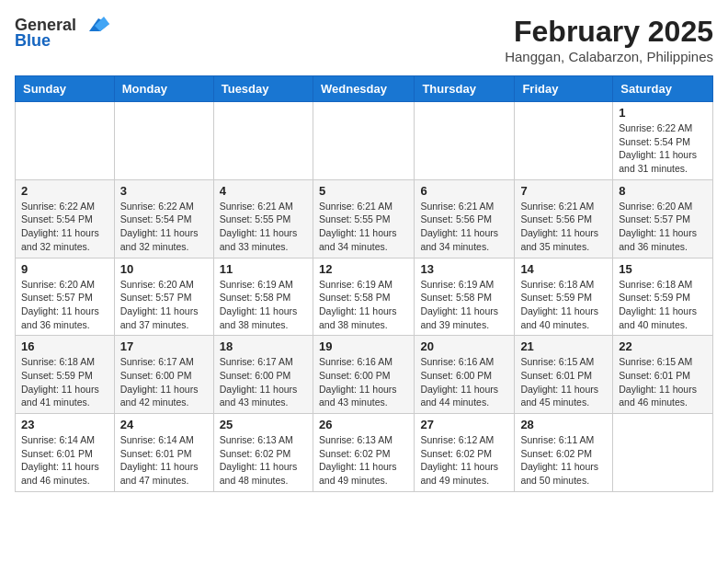 The height and width of the screenshot is (563, 728). I want to click on day-number: 20, so click(464, 346).